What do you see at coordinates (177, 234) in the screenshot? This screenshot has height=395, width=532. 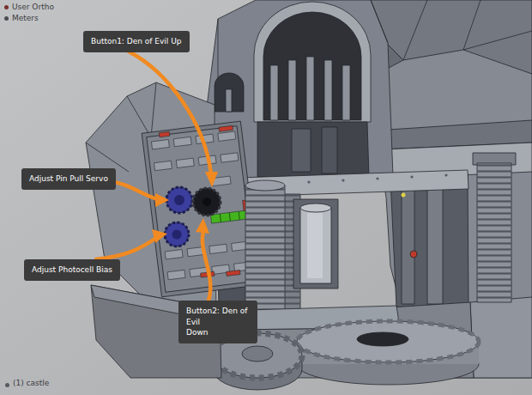 I see `photocell-bias-knob` at bounding box center [177, 234].